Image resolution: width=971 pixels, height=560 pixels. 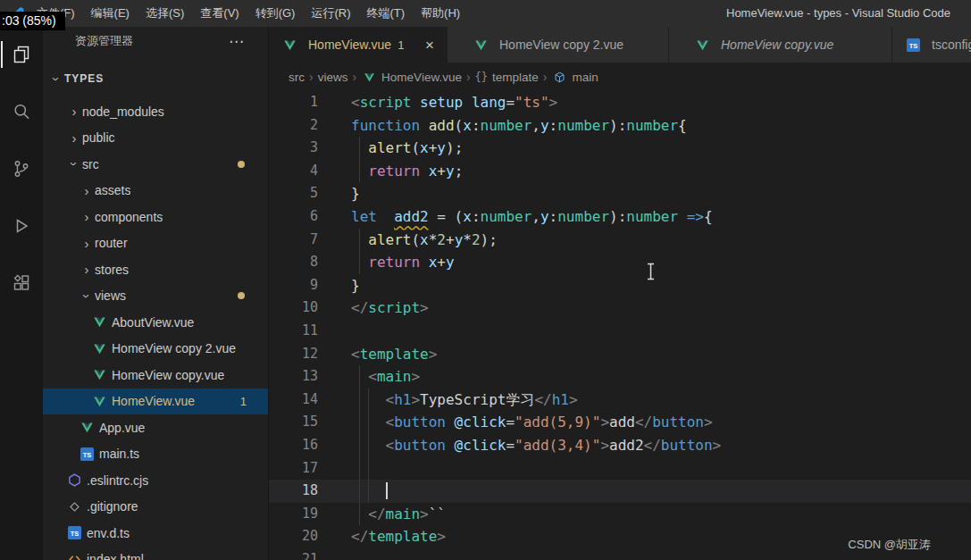 What do you see at coordinates (440, 13) in the screenshot?
I see `menu-item-7: 帮助(H)` at bounding box center [440, 13].